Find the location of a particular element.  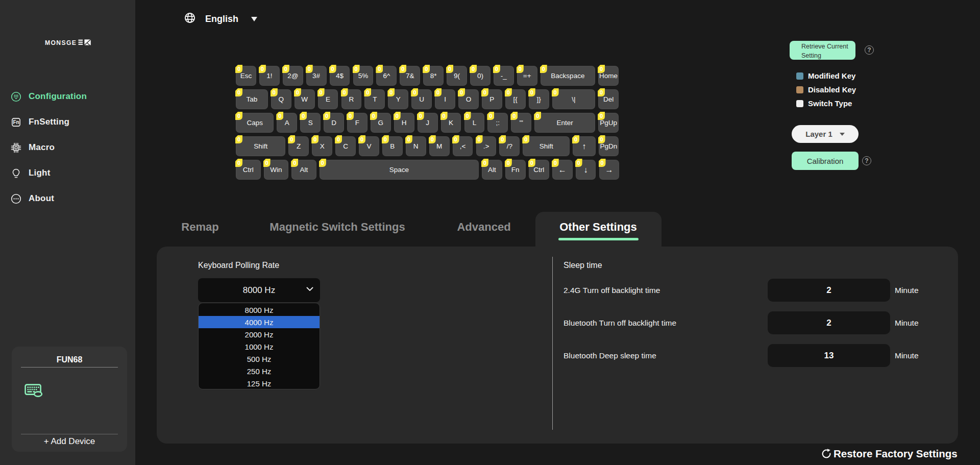

key-8: 08* is located at coordinates (433, 76).